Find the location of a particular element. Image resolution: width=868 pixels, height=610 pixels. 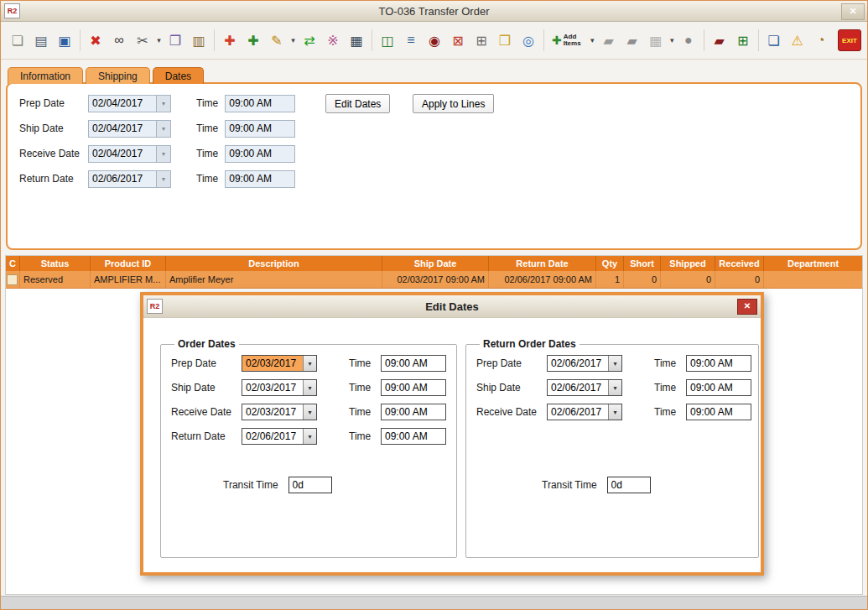

dialog-order-prep-date-input is located at coordinates (273, 363).